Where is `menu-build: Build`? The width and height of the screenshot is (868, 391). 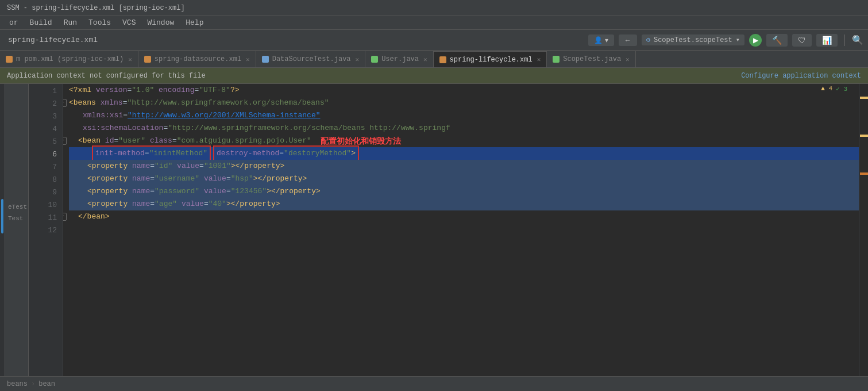
menu-build: Build is located at coordinates (41, 23).